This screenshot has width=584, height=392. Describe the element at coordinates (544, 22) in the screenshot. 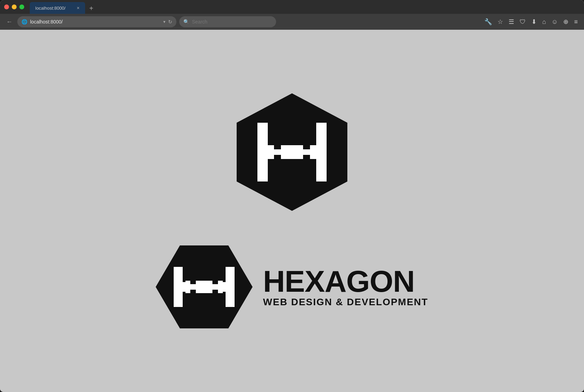

I see `home-icon: ⌂` at that location.